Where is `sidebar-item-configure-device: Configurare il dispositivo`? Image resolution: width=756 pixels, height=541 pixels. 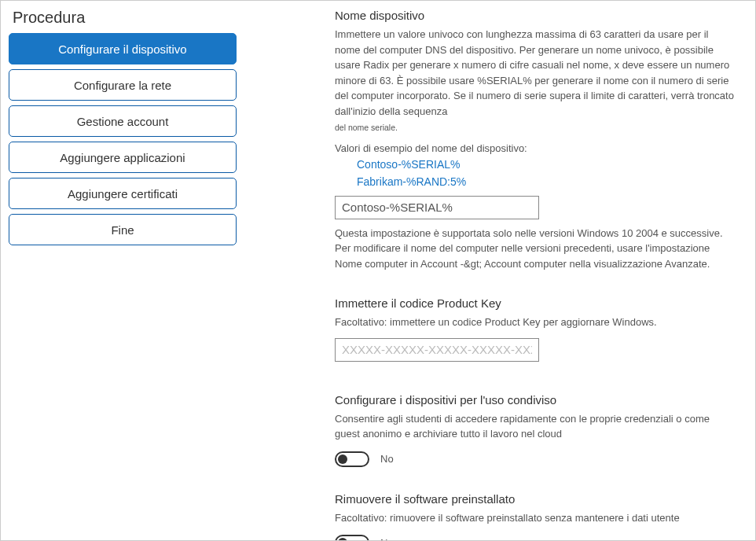 sidebar-item-configure-device: Configurare il dispositivo is located at coordinates (123, 49).